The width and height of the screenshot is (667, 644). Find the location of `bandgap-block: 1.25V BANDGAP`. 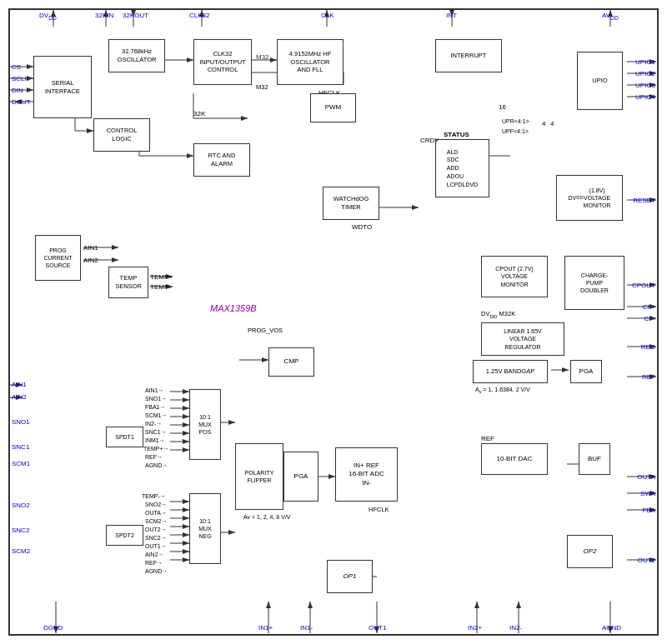

bandgap-block: 1.25V BANDGAP is located at coordinates (510, 372).